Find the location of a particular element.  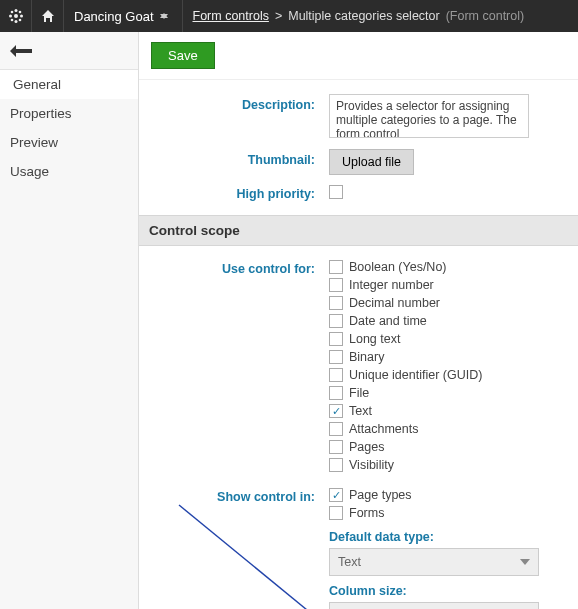

label-show-control-in: Show control in: is located at coordinates (234, 495).